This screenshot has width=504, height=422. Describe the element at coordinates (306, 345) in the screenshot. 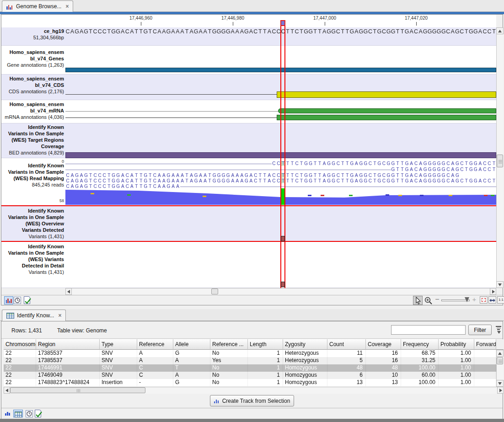

I see `column-header-zygosity: Zygosity` at that location.